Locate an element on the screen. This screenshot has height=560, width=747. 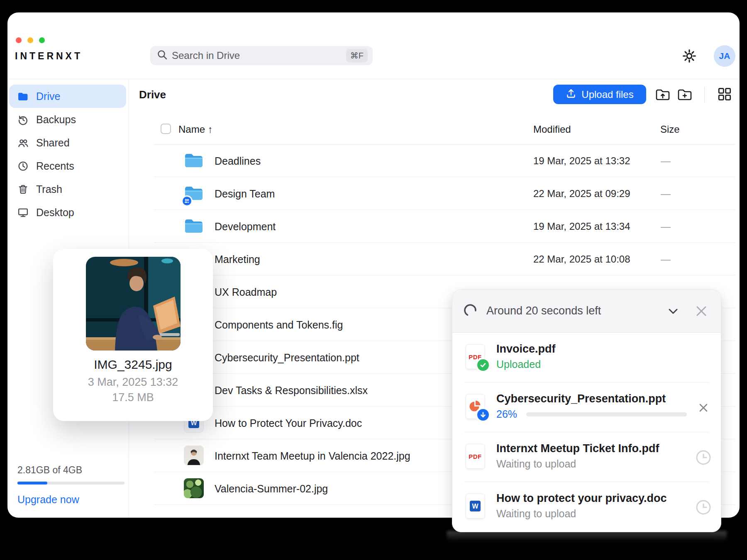
spinner-icon is located at coordinates (470, 311).